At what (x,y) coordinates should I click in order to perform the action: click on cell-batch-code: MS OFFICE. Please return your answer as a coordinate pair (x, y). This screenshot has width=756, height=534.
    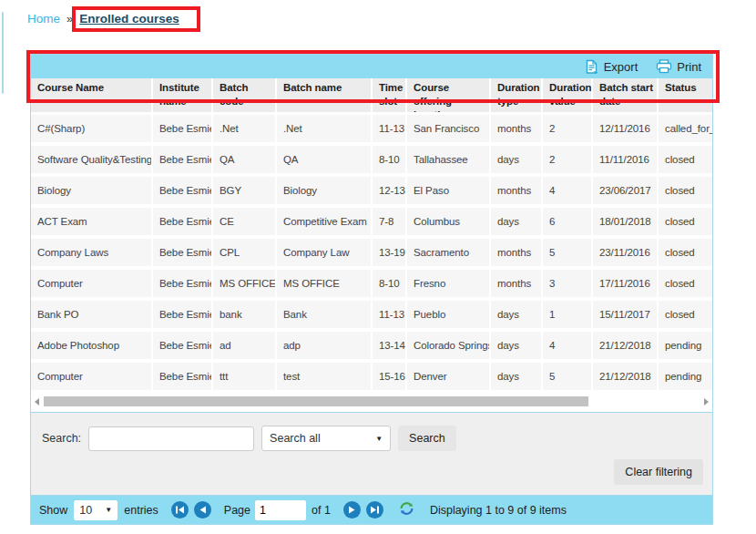
    Looking at the image, I should click on (245, 283).